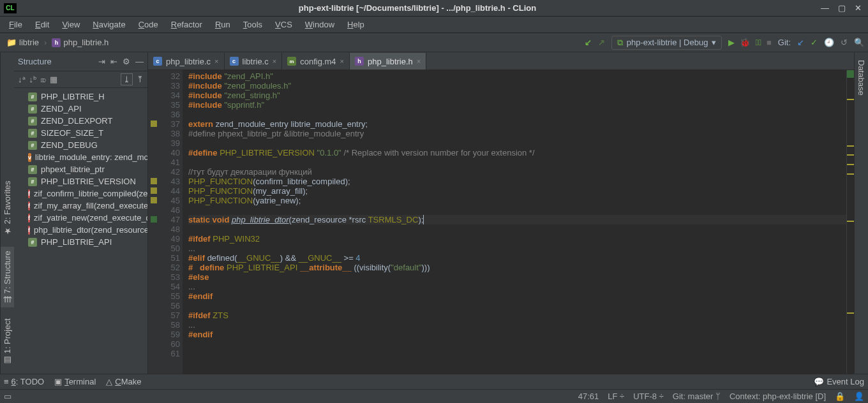 This screenshot has width=868, height=403. I want to click on error-stripe, so click(850, 222).